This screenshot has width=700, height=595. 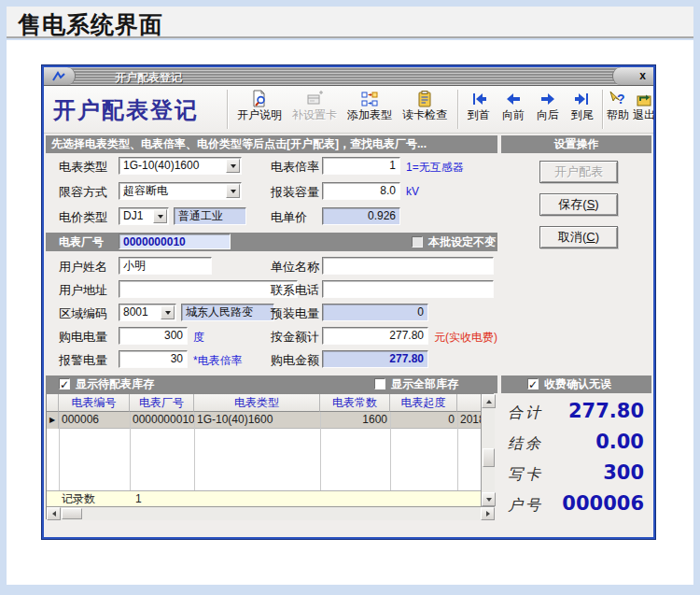 What do you see at coordinates (582, 110) in the screenshot?
I see `toolbar-button-nav-last: 到尾` at bounding box center [582, 110].